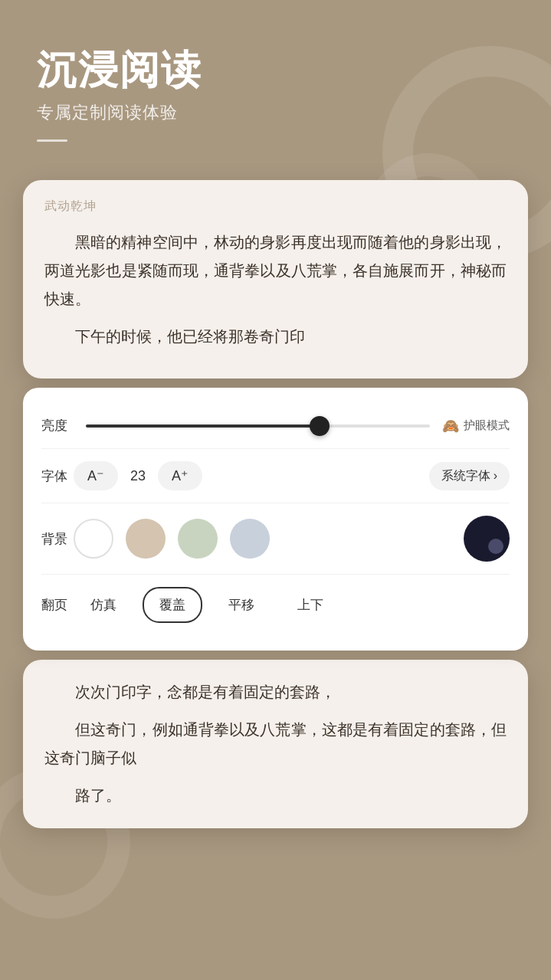  What do you see at coordinates (310, 605) in the screenshot?
I see `page-option-scroll: 上下` at bounding box center [310, 605].